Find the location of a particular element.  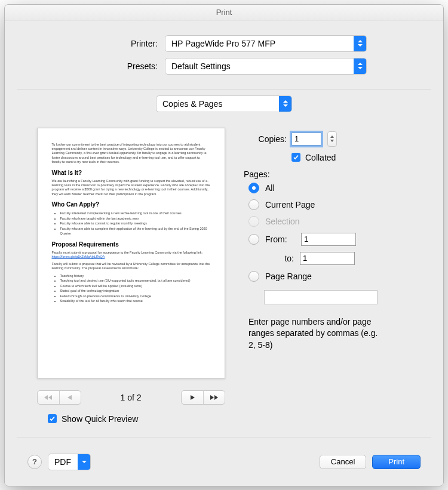

copies-stepper is located at coordinates (332, 139).